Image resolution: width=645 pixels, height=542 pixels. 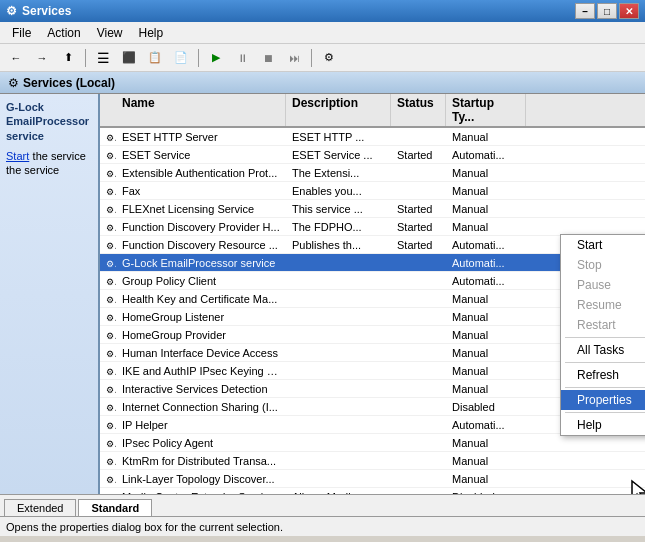 What do you see at coordinates (22, 33) in the screenshot?
I see `menu-file: File` at bounding box center [22, 33].